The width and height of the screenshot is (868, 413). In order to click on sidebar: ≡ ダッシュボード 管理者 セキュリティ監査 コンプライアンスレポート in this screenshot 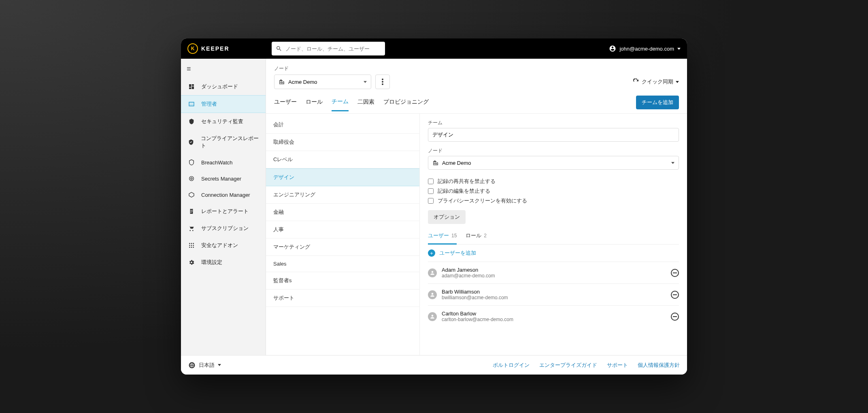, I will do `click(223, 207)`.